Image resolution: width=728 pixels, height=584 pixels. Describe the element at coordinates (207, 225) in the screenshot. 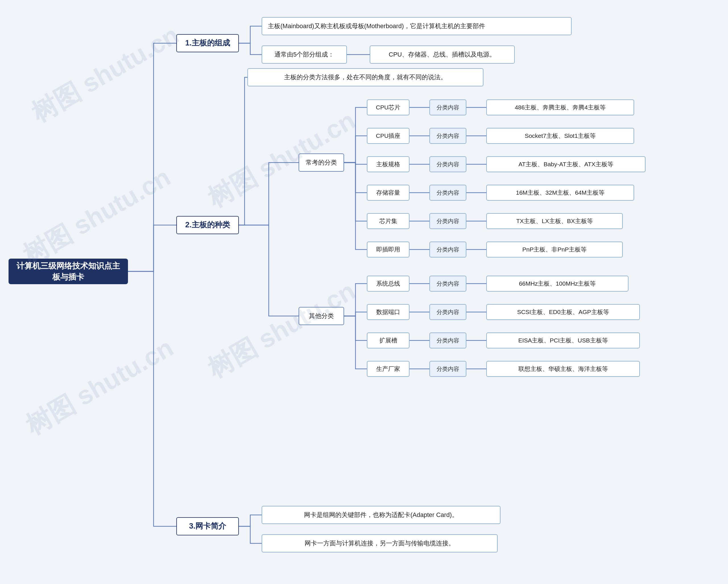

I see `l1-node-2: 2.主板的种类` at that location.